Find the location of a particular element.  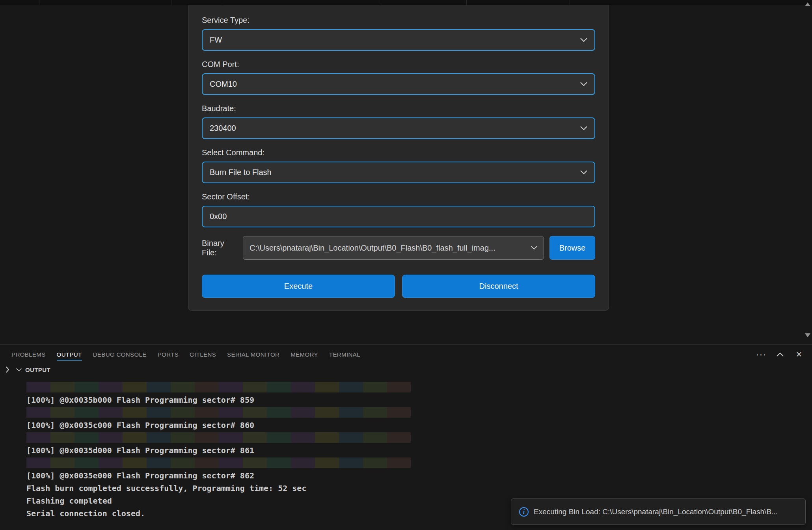

panel-tab-terminal: TERMINAL is located at coordinates (345, 354).